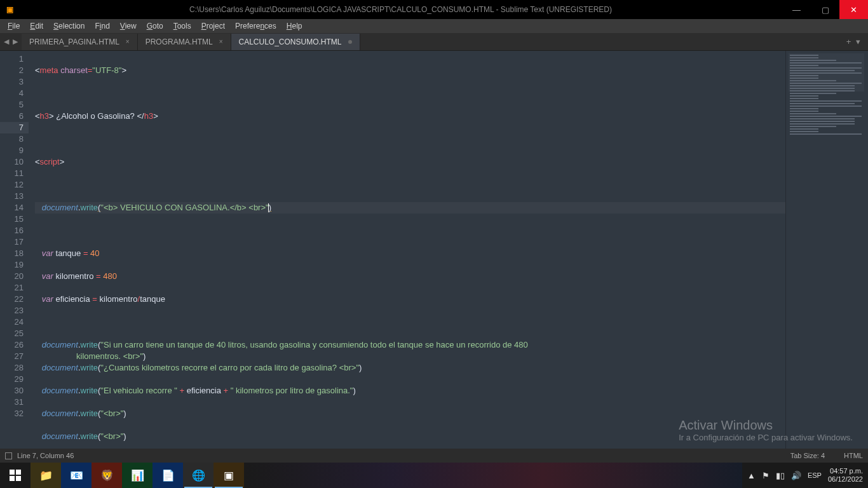 This screenshot has height=488, width=868. I want to click on menu-edit: Edit, so click(37, 26).